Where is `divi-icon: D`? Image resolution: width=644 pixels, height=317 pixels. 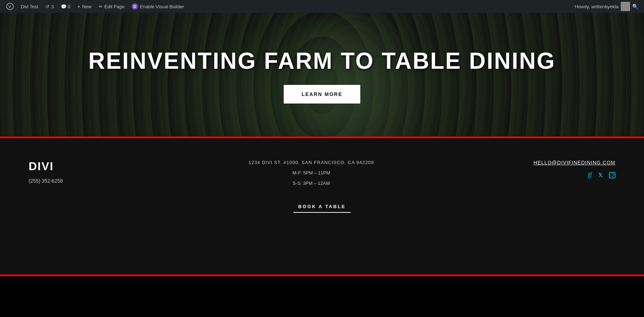 divi-icon: D is located at coordinates (135, 6).